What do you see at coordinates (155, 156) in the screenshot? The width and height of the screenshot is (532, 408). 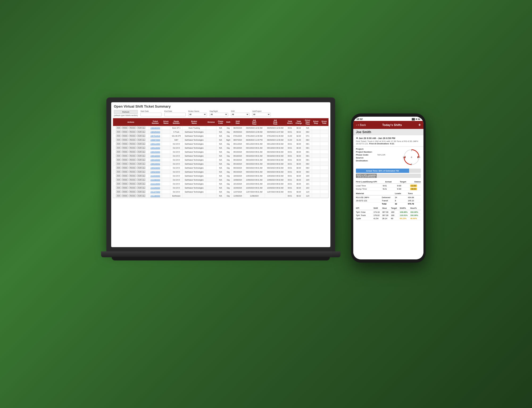 I see `cell-ticket: 2409180000` at bounding box center [155, 156].